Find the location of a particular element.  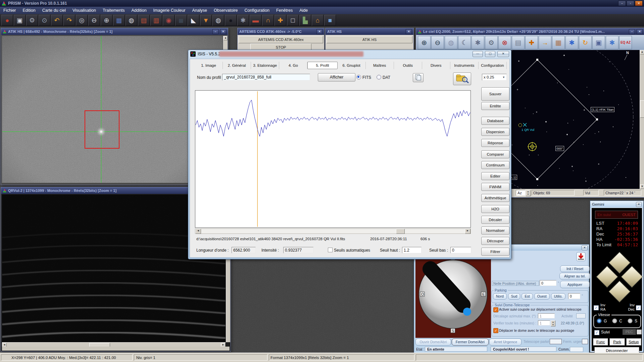

az-select: Az is located at coordinates (521, 193).